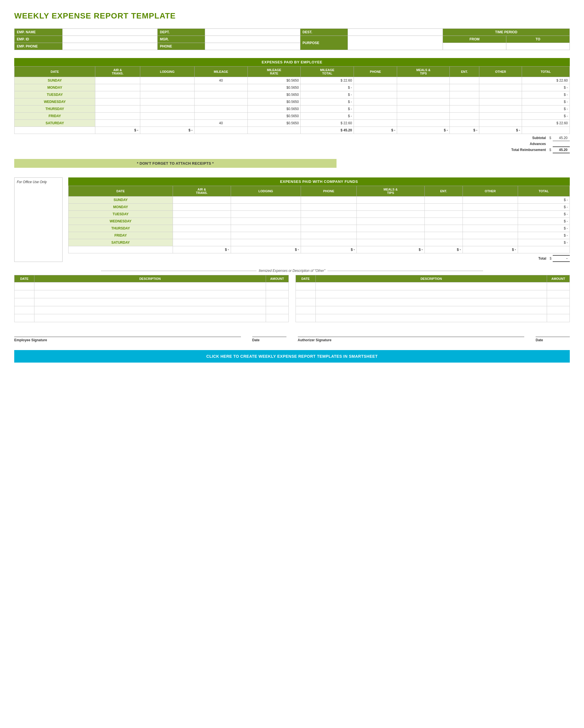 The height and width of the screenshot is (728, 584). Describe the element at coordinates (424, 72) in the screenshot. I see `col-meals-tips: MEALS &TIPS` at that location.